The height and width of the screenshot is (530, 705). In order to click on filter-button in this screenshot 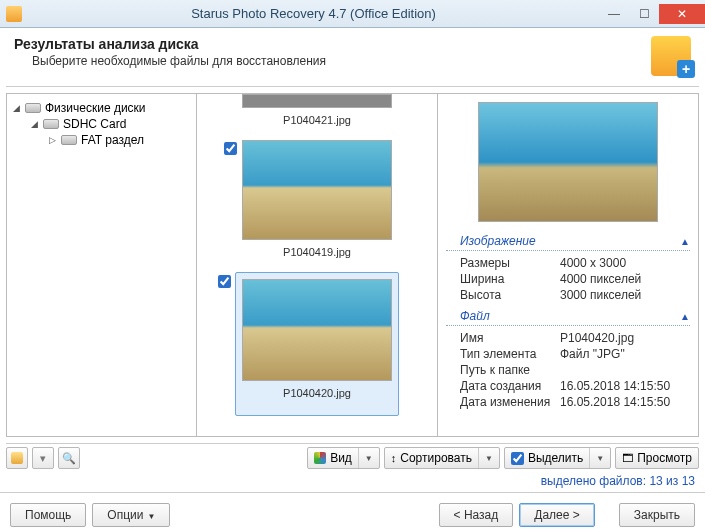, I will do `click(17, 458)`.